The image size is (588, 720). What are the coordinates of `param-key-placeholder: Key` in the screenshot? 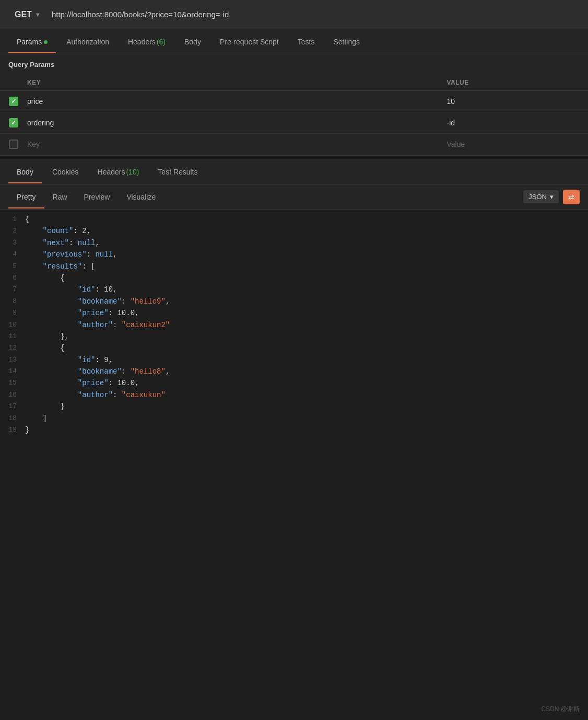 It's located at (233, 144).